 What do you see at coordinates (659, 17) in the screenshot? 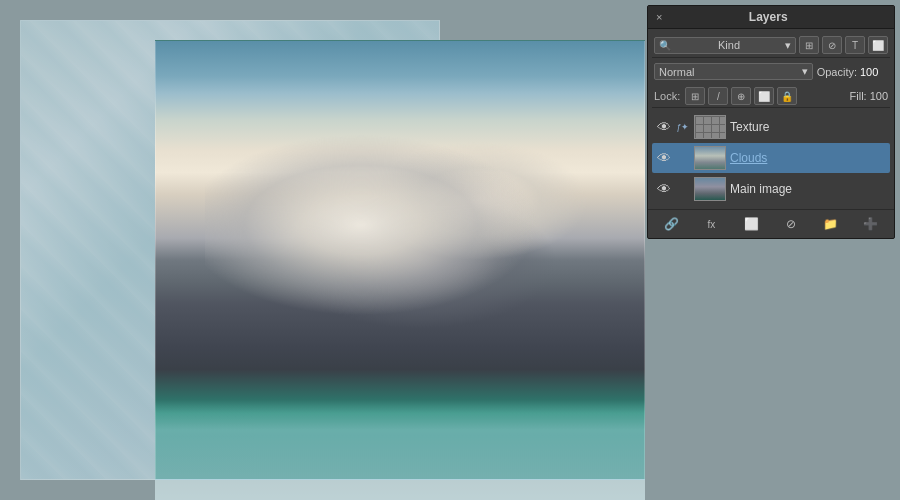
I see `panel-close-button: ×` at bounding box center [659, 17].